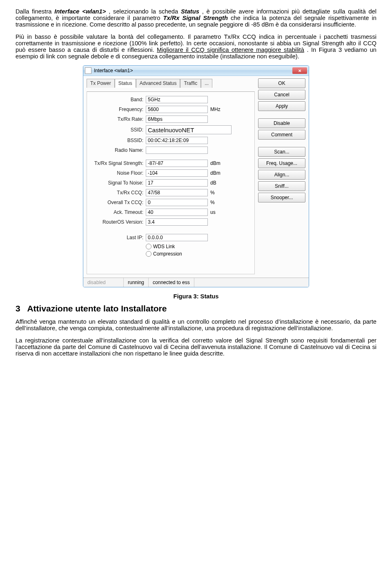 This screenshot has width=392, height=569. What do you see at coordinates (196, 47) in the screenshot?
I see `paragraph-2: Più in basso è possibile valutare la bon…` at bounding box center [196, 47].